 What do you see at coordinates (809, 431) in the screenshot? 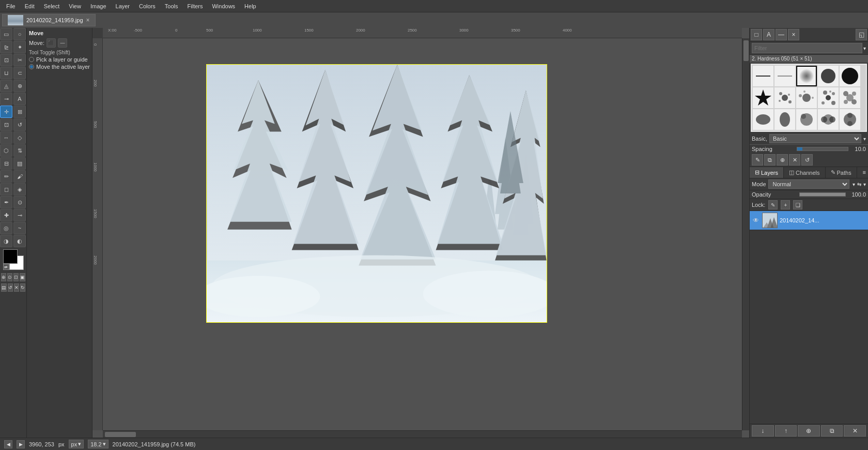
I see `layer-new-btn: ⊕` at bounding box center [809, 431].